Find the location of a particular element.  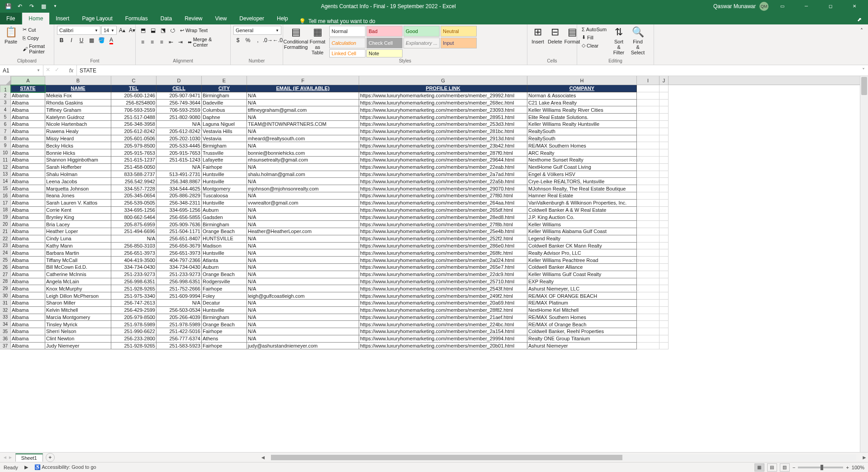

cell: Orange Beach is located at coordinates (224, 275).